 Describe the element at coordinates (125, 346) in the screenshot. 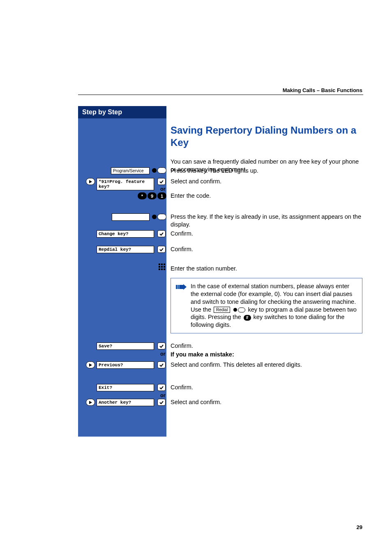

I see `save-prompt: Save?` at that location.